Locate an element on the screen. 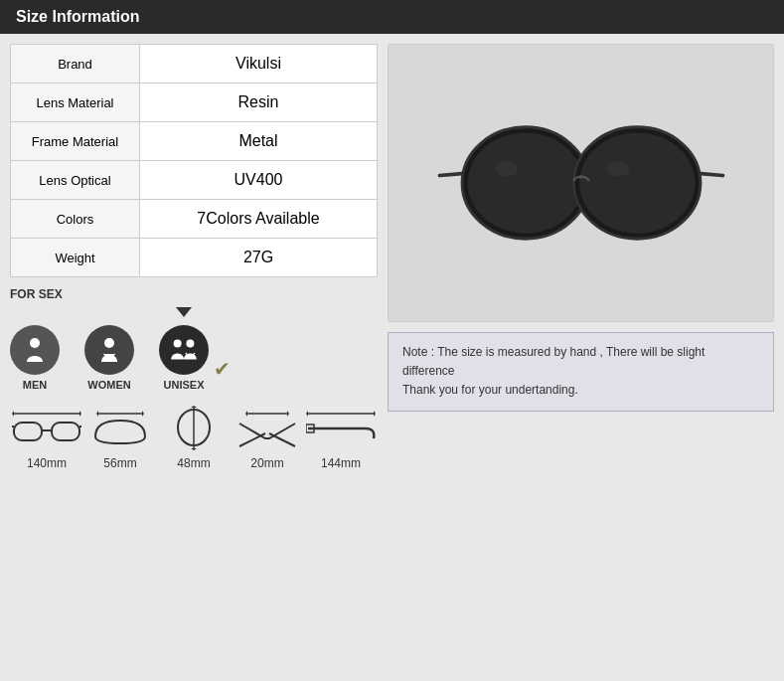  men-label: MEN is located at coordinates (35, 385).